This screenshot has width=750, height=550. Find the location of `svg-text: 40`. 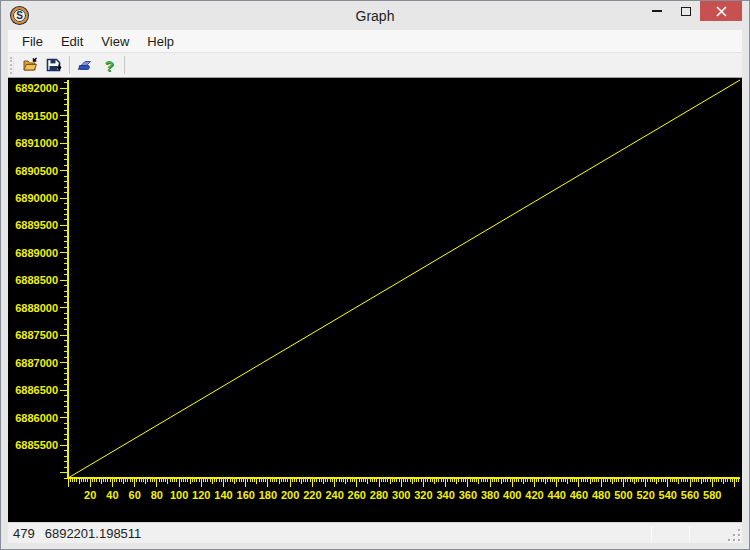

svg-text: 40 is located at coordinates (112, 495).